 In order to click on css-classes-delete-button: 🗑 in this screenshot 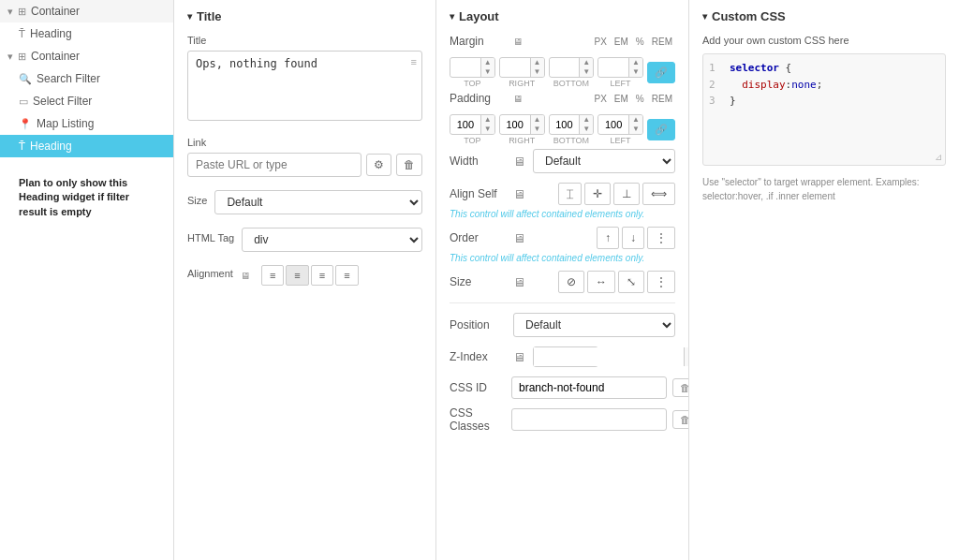, I will do `click(681, 420)`.